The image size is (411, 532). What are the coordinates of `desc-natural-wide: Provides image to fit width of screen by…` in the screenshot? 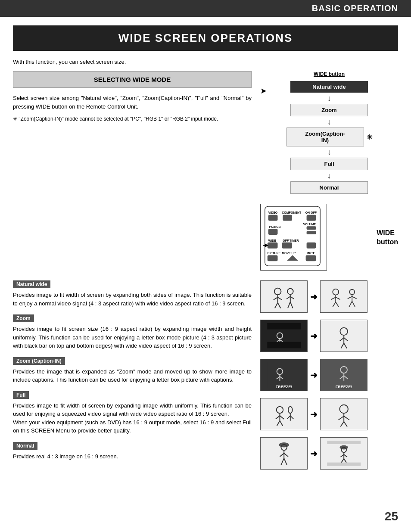 It's located at (132, 299).